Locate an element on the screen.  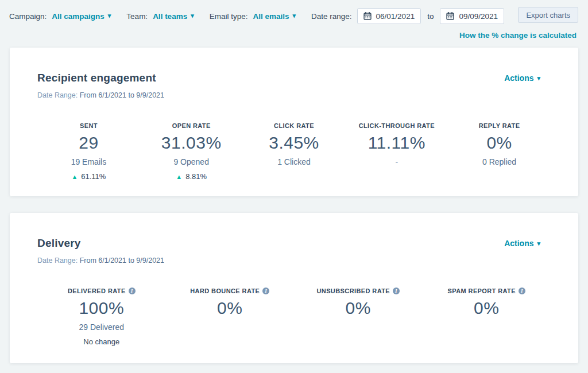
metric-value: 3.45% is located at coordinates (294, 143).